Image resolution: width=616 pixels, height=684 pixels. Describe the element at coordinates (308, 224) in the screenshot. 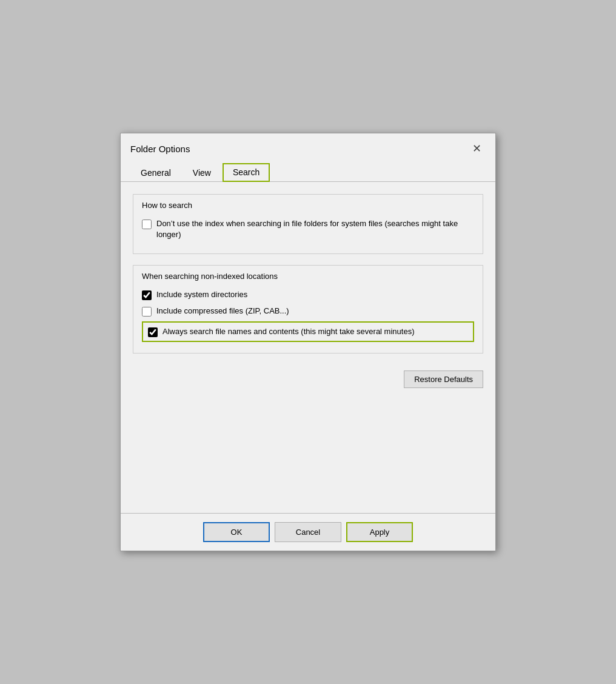

I see `section-how-to-search: How to search Don’t use the index when s…` at that location.